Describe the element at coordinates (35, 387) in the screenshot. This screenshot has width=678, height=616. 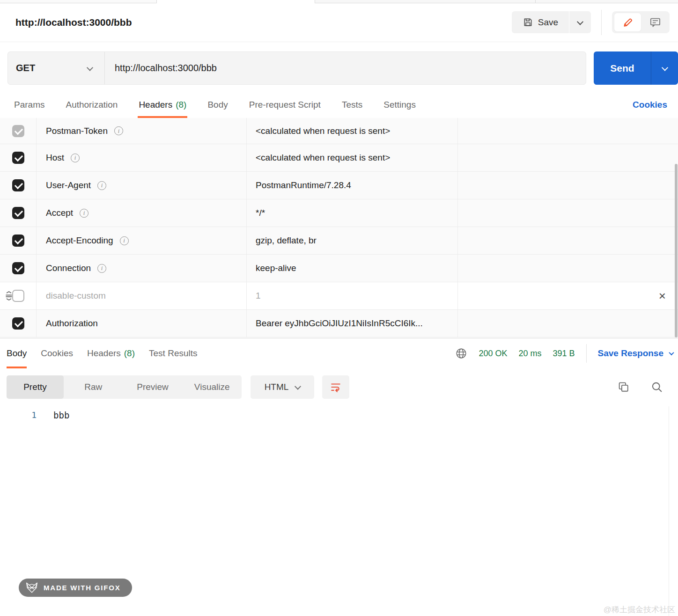
I see `view-mode-pretty: Pretty` at that location.